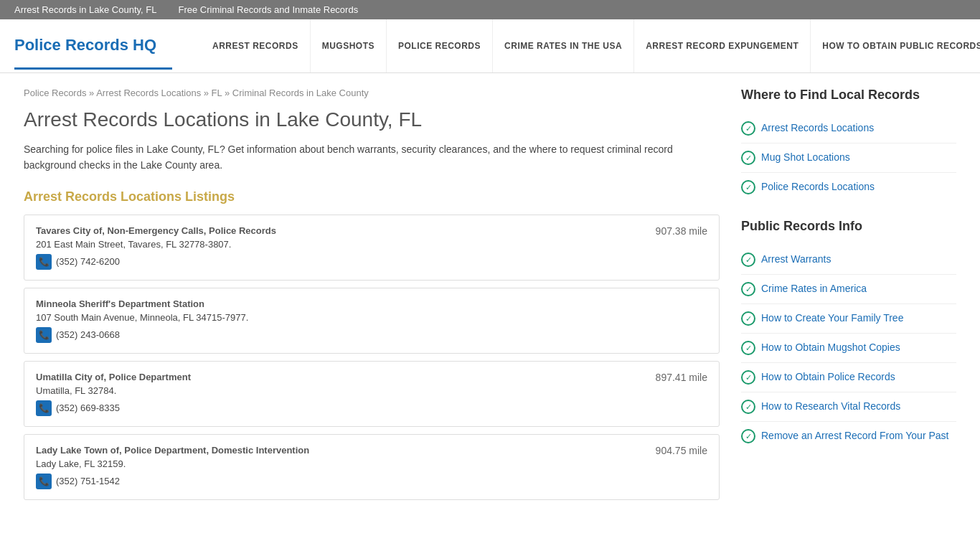 The image size is (980, 551). What do you see at coordinates (372, 93) in the screenshot?
I see `breadcrumb: Police Records » Arrest Records Location…` at bounding box center [372, 93].